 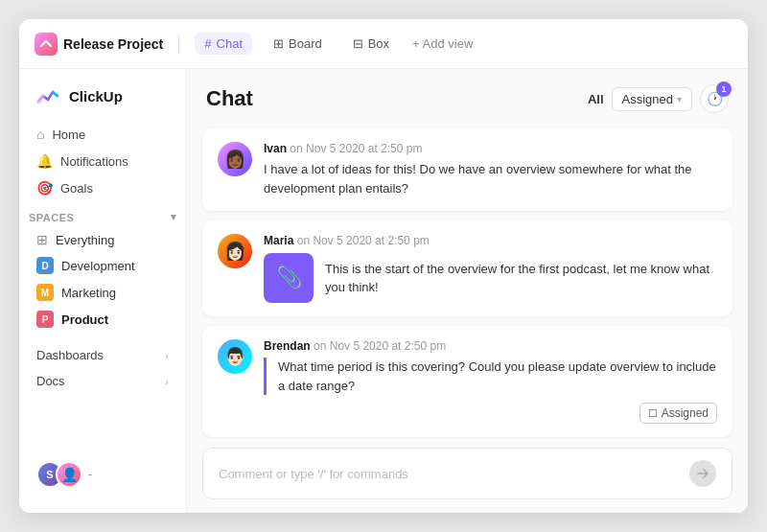 What do you see at coordinates (103, 474) in the screenshot?
I see `user-avatar-area: S 👤 -` at bounding box center [103, 474].